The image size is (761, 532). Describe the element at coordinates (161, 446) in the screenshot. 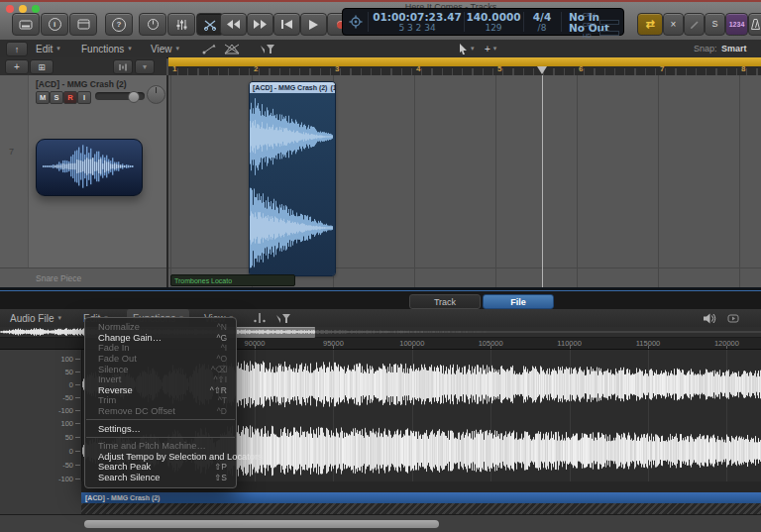

I see `menu-item-time-and-pitch-machine: Time and Pitch Machine…` at that location.